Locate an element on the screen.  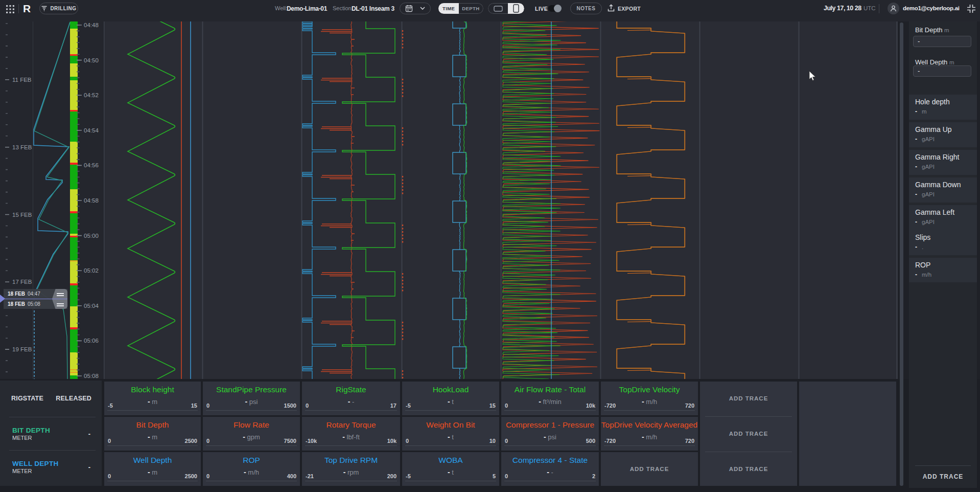
svg-text: 04:50 is located at coordinates (91, 60).